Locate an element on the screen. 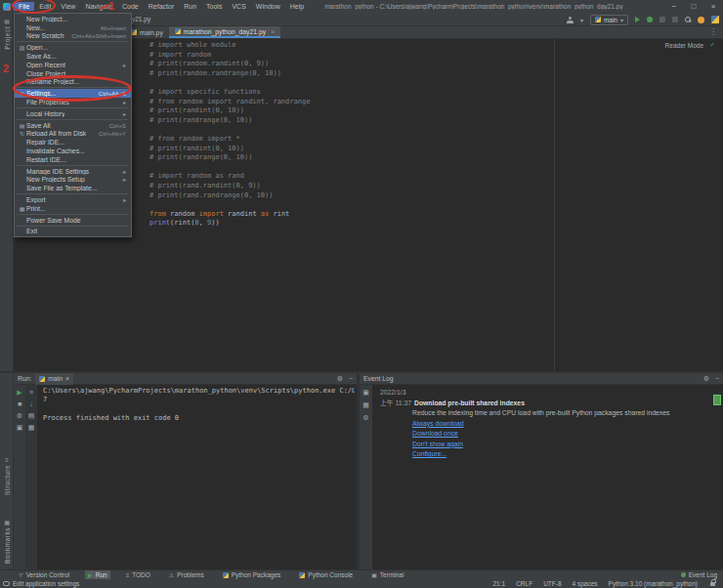  menubar-item-code: Code is located at coordinates (131, 6).